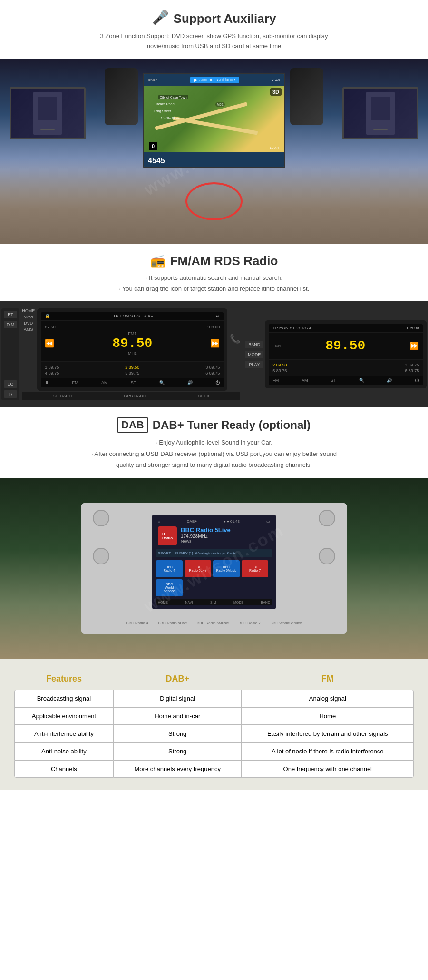 The image size is (428, 980). What do you see at coordinates (29, 311) in the screenshot?
I see `home-label: HOME` at bounding box center [29, 311].